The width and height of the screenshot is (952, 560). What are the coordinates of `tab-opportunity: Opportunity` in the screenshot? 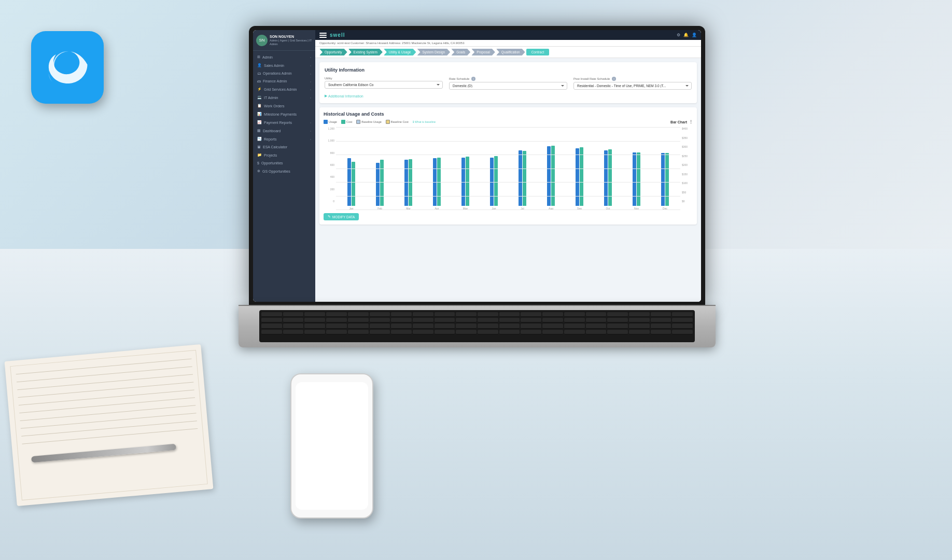 It's located at (333, 52).